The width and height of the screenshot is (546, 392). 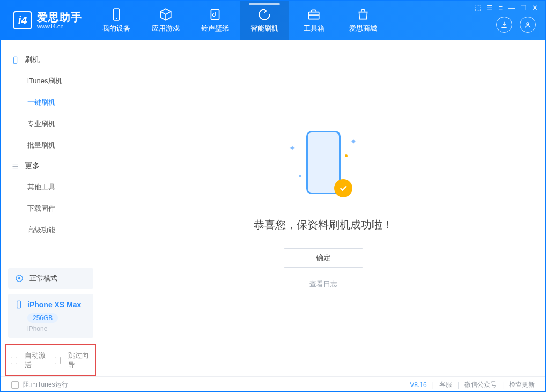 What do you see at coordinates (50, 60) in the screenshot?
I see `sidebar-section-flash: 刷机` at bounding box center [50, 60].